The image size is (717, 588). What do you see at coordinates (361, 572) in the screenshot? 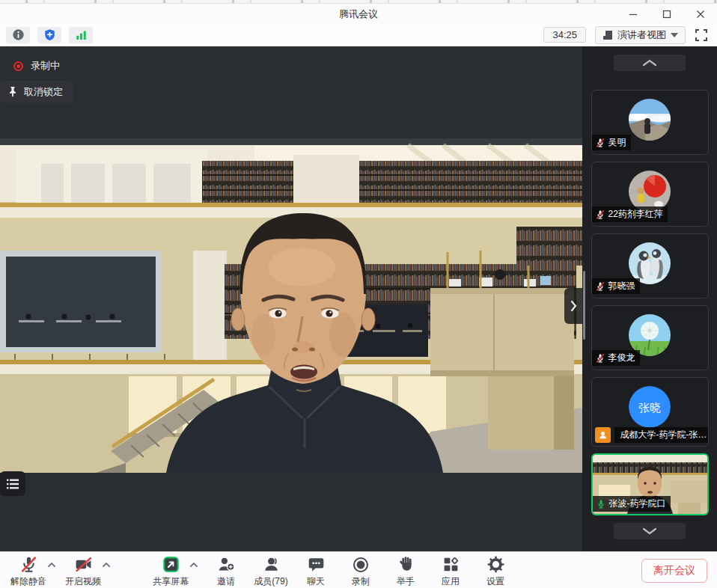
I see `record-button: 录制` at bounding box center [361, 572].